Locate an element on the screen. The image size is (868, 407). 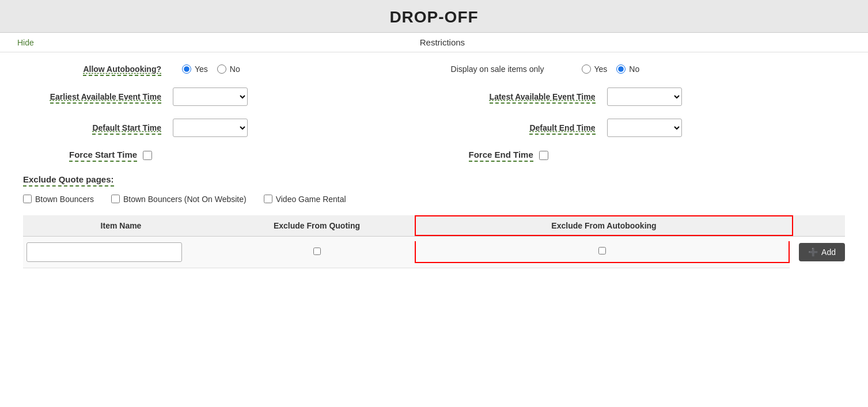
btown-bouncers-label: Btown Bouncers is located at coordinates (65, 199).